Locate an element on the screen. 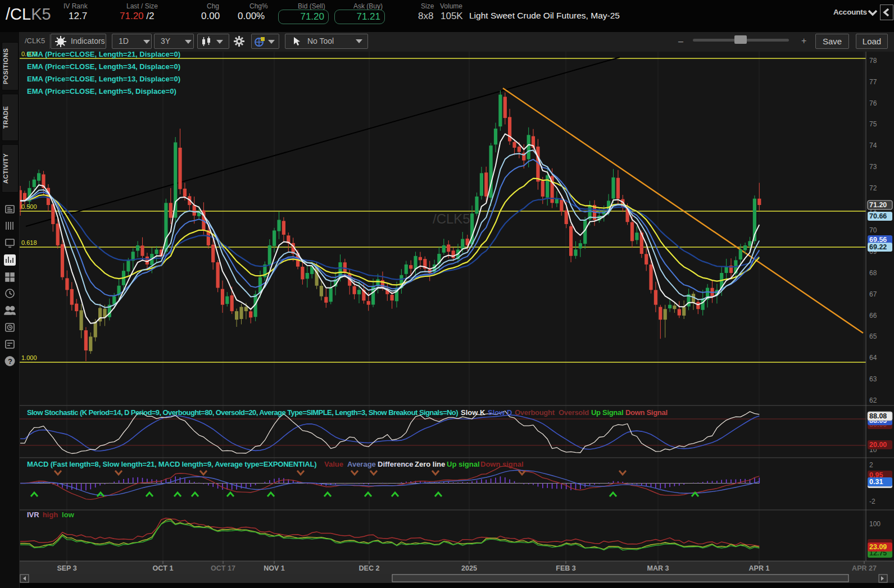 Image resolution: width=894 pixels, height=588 pixels. svg-text: APR 1 is located at coordinates (760, 568).